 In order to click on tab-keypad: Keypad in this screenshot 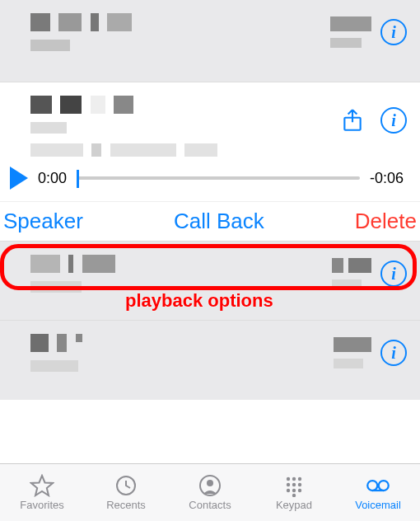, I will do `click(294, 493)`.